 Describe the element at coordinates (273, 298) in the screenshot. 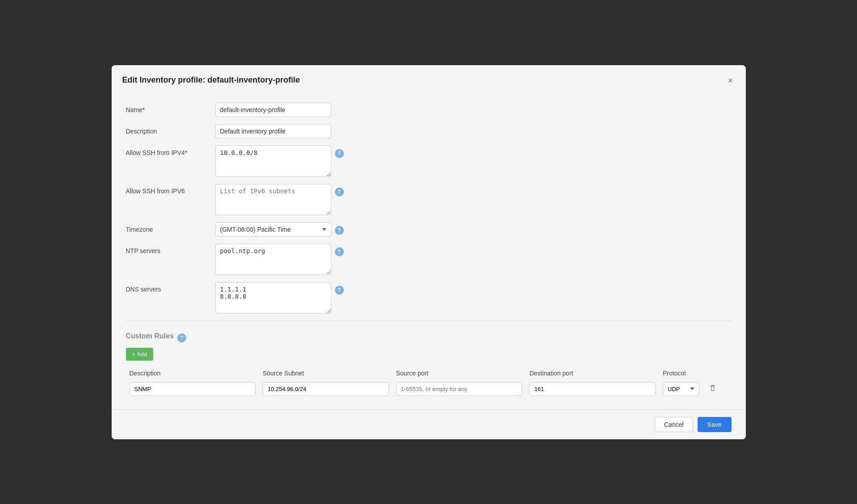

I see `dns-input: 1.1.1.1 8.8.8.8` at that location.